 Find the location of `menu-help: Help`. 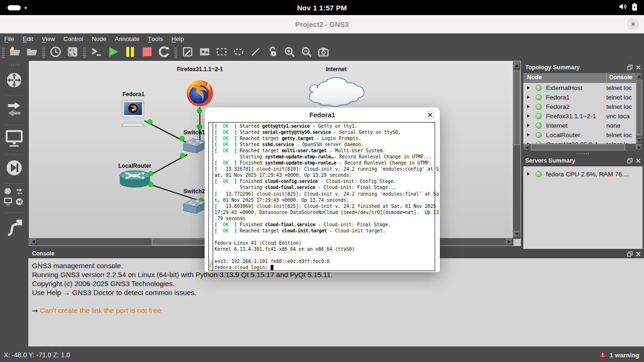

menu-help: Help is located at coordinates (177, 39).